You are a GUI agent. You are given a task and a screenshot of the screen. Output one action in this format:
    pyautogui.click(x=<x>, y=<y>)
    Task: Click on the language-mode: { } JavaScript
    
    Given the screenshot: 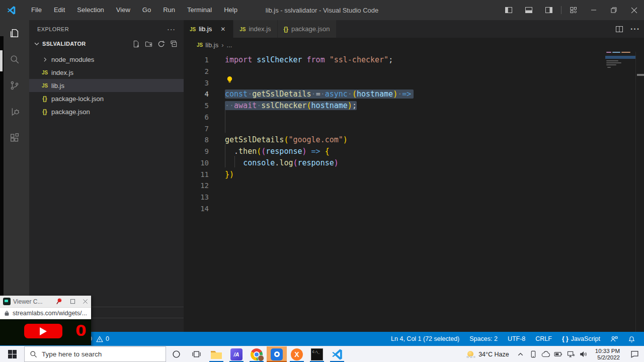 What is the action you would take?
    pyautogui.click(x=581, y=339)
    